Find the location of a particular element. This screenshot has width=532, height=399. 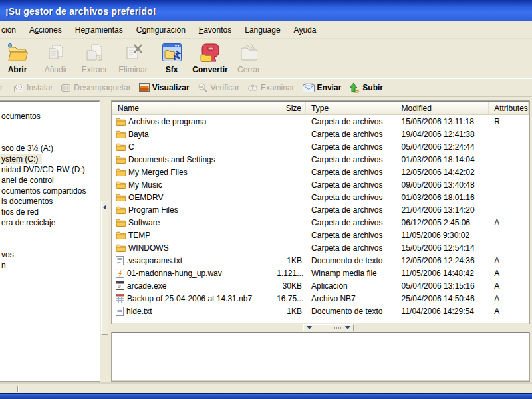

file-size-cell: 30KB is located at coordinates (289, 286).